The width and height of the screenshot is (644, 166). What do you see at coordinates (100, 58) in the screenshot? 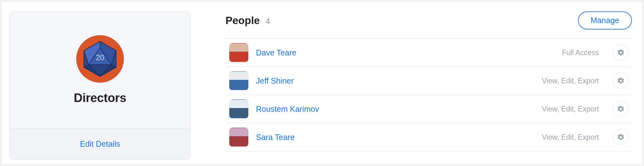
I see `svg-text: 20` at bounding box center [100, 58].